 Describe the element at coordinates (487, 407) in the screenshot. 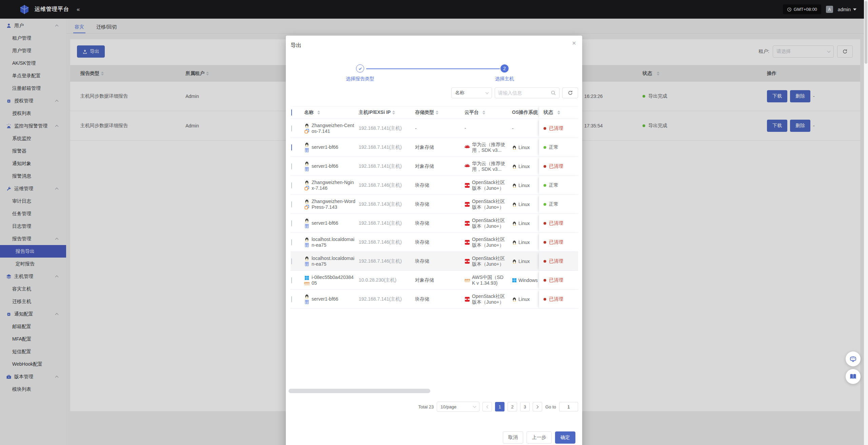

I see `prev-page-button` at that location.